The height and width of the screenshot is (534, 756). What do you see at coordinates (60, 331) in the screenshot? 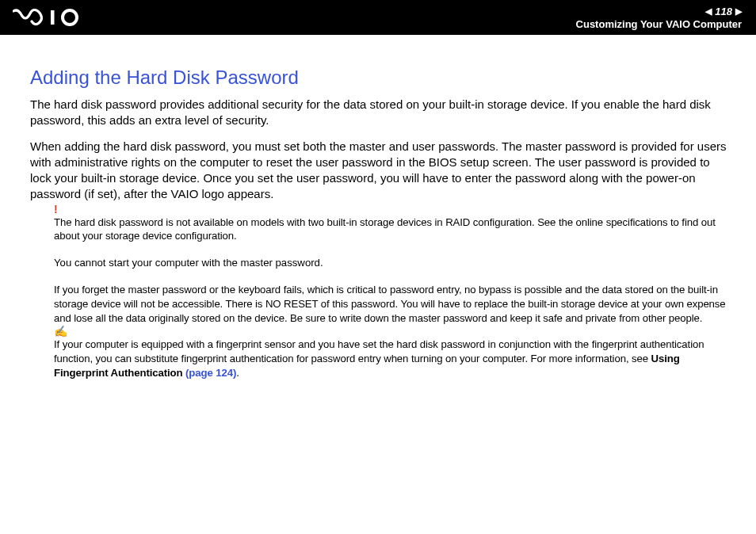
I see `tip-icon: ✍` at bounding box center [60, 331].